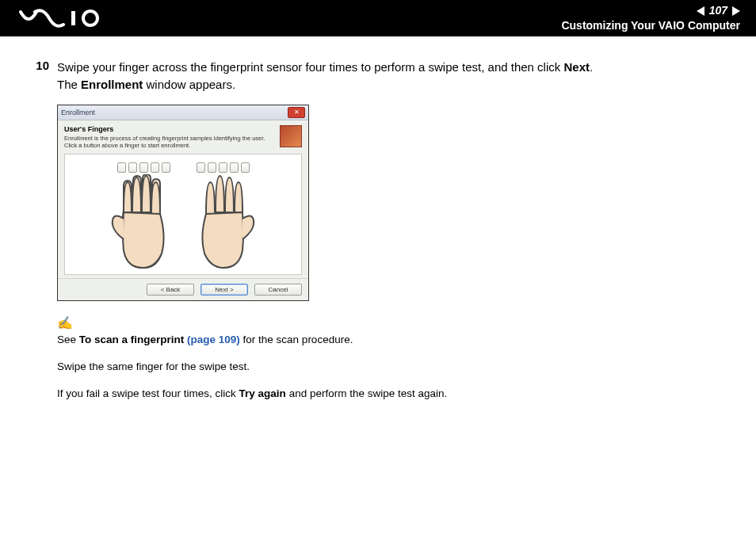 The height and width of the screenshot is (534, 756). I want to click on window-footer: < Back Next > Cancel, so click(183, 289).